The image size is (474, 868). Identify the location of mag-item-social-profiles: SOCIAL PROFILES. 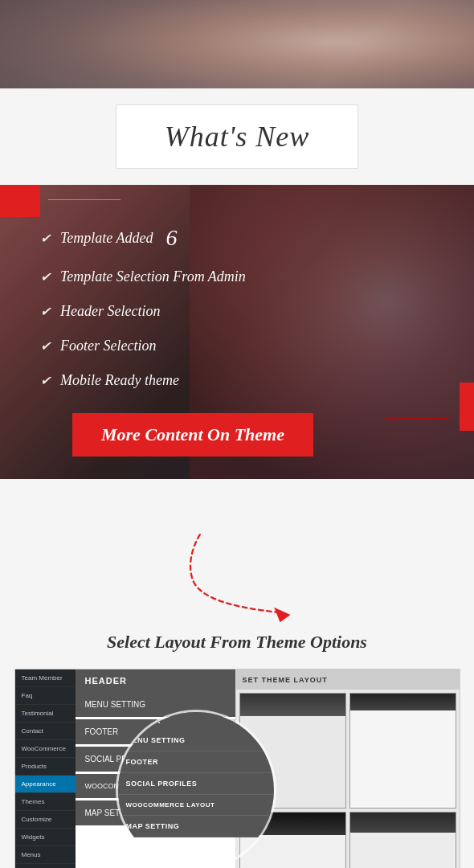
(196, 784).